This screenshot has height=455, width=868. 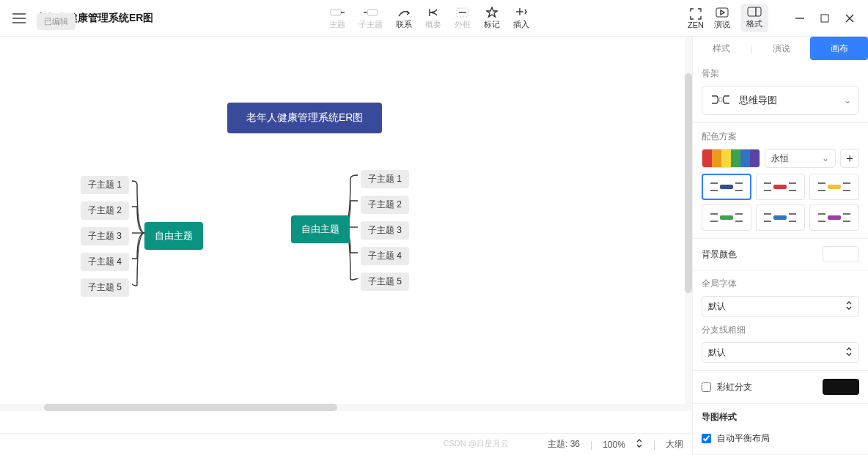 What do you see at coordinates (841, 254) in the screenshot?
I see `bg-color-swatch` at bounding box center [841, 254].